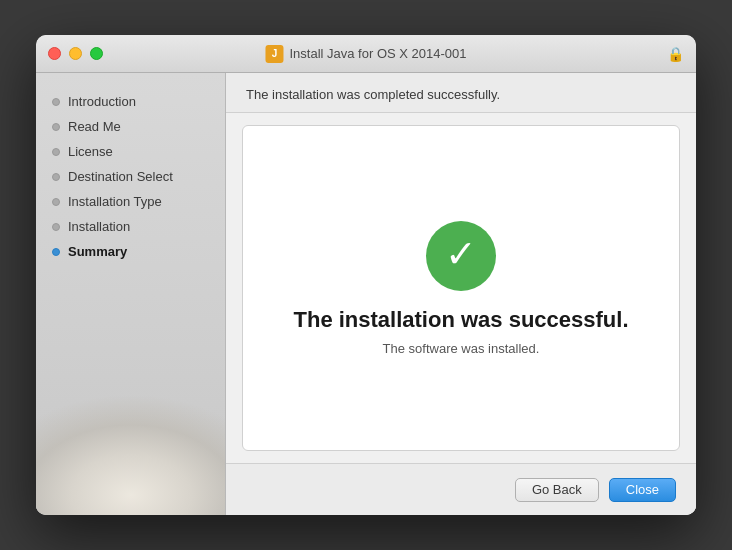 This screenshot has width=732, height=550. I want to click on titlebar: J Install Java for OS X 2014-001 🔒, so click(366, 54).